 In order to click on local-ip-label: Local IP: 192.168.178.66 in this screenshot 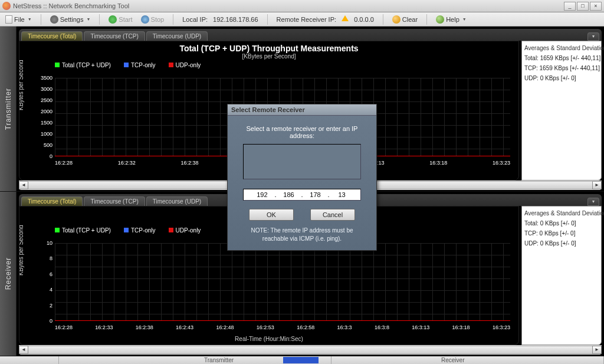, I will do `click(220, 19)`.